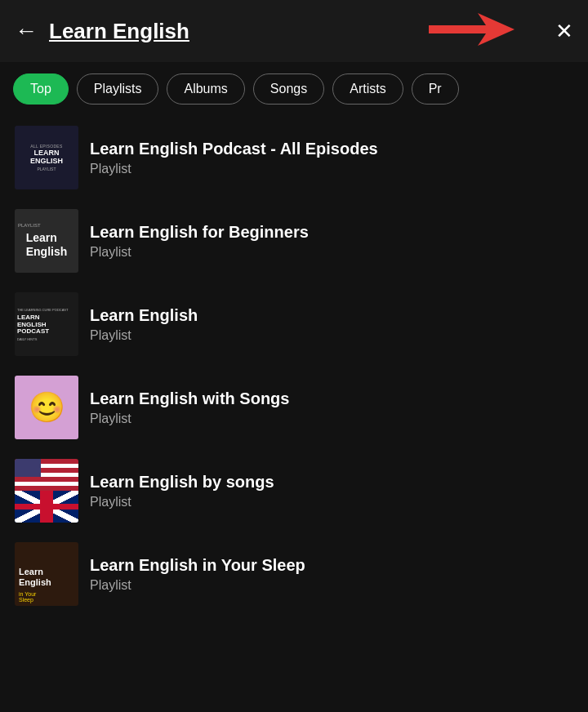 This screenshot has width=588, height=712. What do you see at coordinates (470, 31) in the screenshot?
I see `arrow-annotation` at bounding box center [470, 31].